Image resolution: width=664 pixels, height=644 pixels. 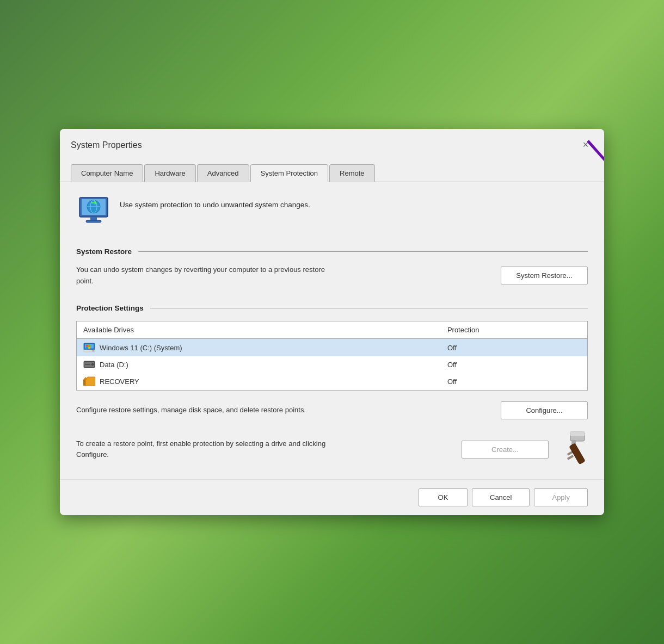 What do you see at coordinates (561, 497) in the screenshot?
I see `apply-button: Apply` at bounding box center [561, 497].